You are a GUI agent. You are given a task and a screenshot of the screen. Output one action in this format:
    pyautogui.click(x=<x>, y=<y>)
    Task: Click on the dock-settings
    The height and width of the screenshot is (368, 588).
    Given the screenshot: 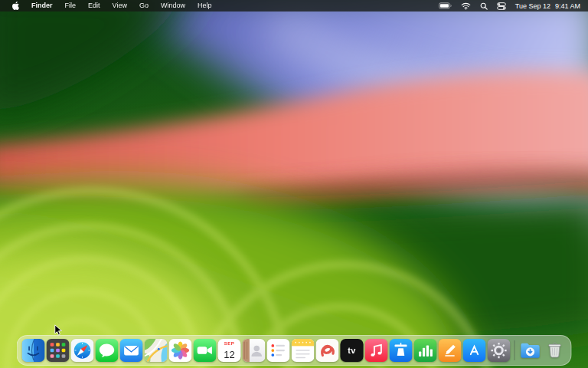 What is the action you would take?
    pyautogui.click(x=499, y=350)
    